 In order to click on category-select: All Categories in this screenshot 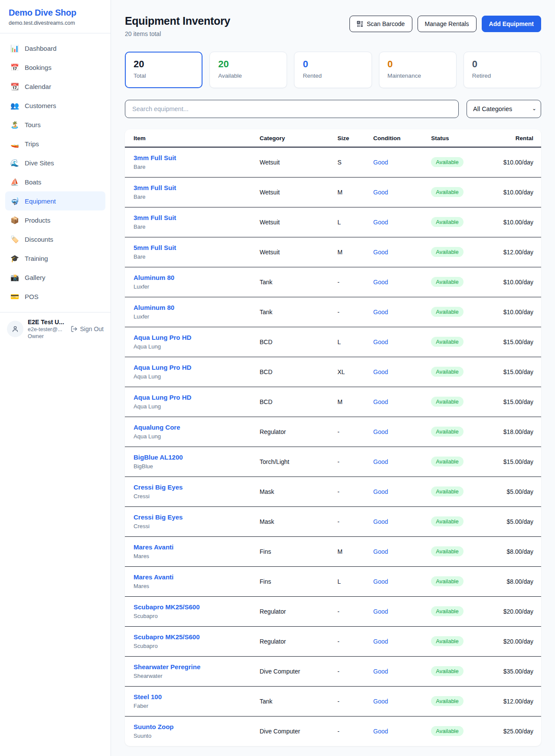, I will do `click(504, 109)`.